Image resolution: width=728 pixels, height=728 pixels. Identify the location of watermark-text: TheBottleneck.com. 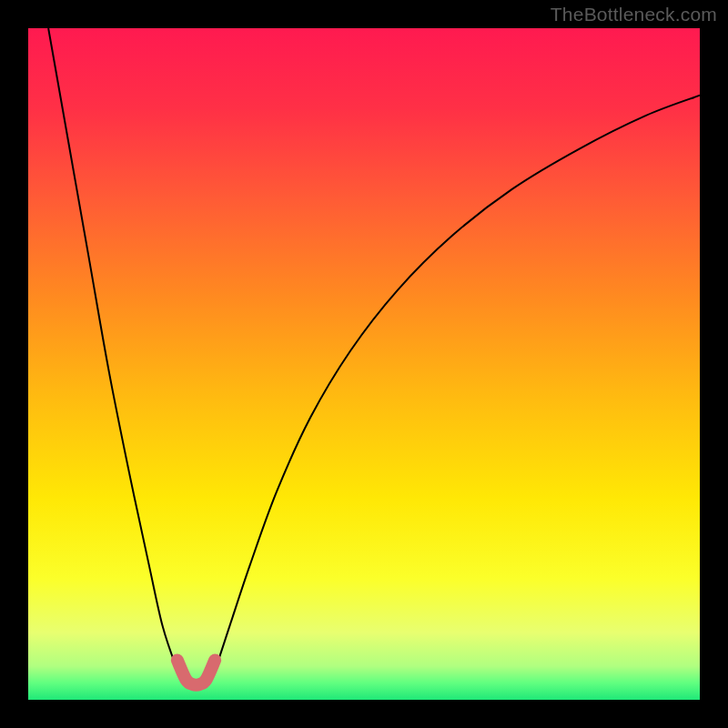
(633, 15).